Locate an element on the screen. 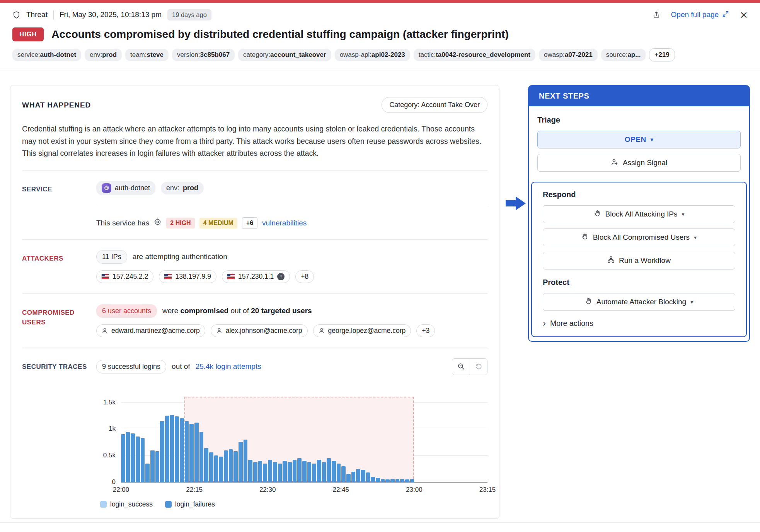  age-badge: 19 days ago is located at coordinates (189, 15).